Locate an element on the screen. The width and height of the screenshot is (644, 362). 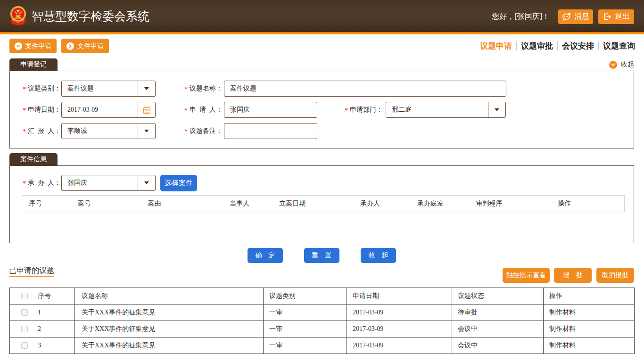
nav-topic-query: 议题查询 is located at coordinates (619, 46).